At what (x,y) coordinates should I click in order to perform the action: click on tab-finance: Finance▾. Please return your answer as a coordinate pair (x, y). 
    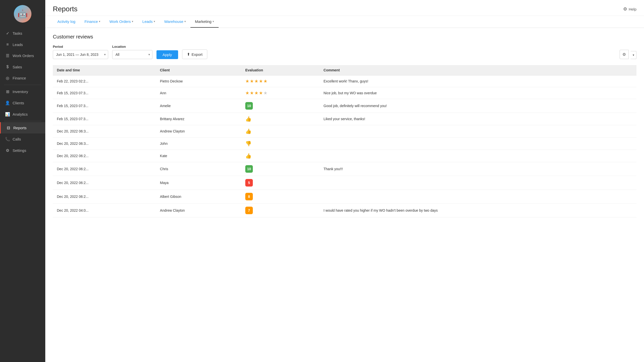
    Looking at the image, I should click on (93, 22).